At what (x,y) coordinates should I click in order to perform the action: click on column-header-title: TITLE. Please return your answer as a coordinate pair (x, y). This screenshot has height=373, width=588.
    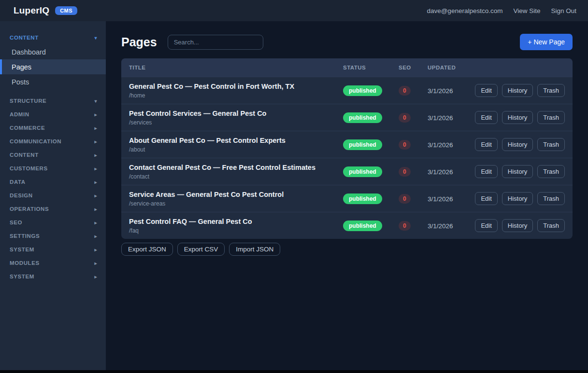
    Looking at the image, I should click on (236, 68).